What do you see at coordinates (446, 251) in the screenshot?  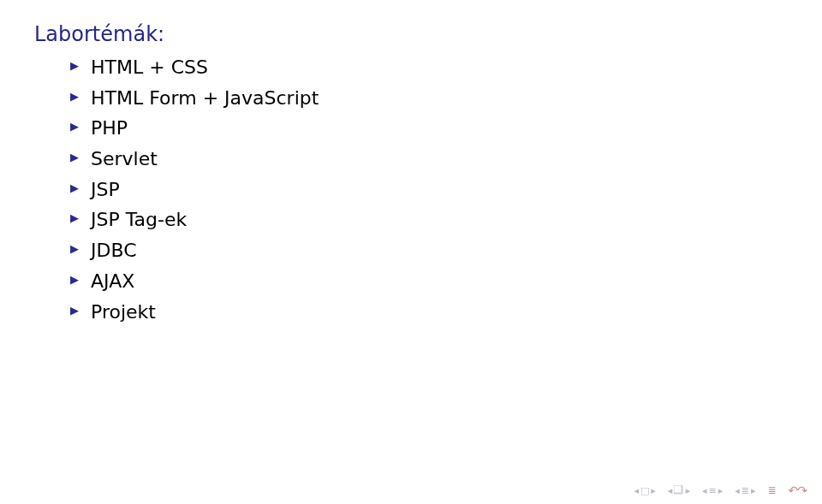 I see `list-item: JDBC` at bounding box center [446, 251].